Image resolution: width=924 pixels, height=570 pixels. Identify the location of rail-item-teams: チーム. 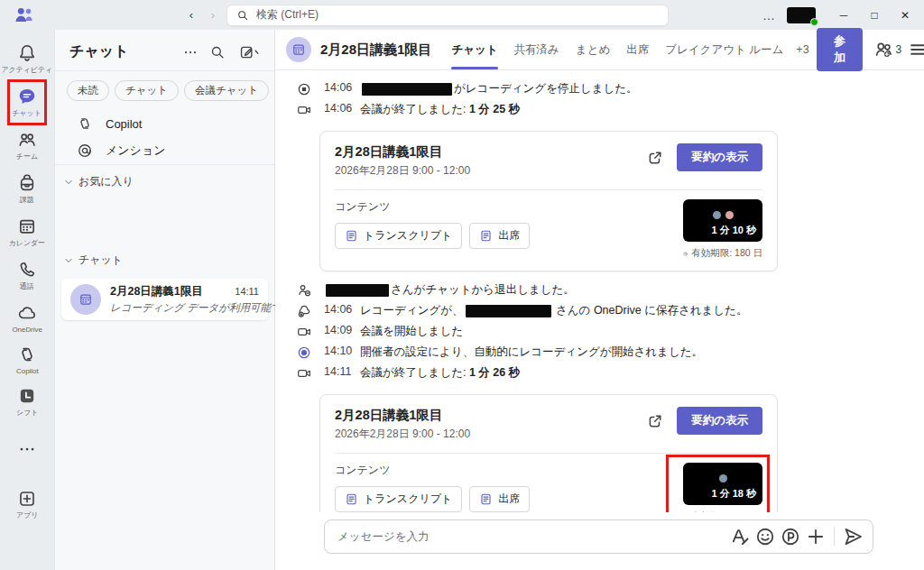
(27, 146).